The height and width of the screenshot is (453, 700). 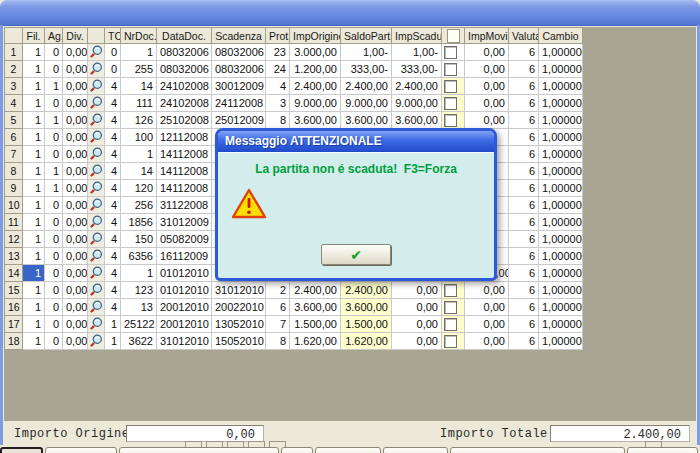 What do you see at coordinates (195, 434) in the screenshot?
I see `importo-origine-field: 0,00` at bounding box center [195, 434].